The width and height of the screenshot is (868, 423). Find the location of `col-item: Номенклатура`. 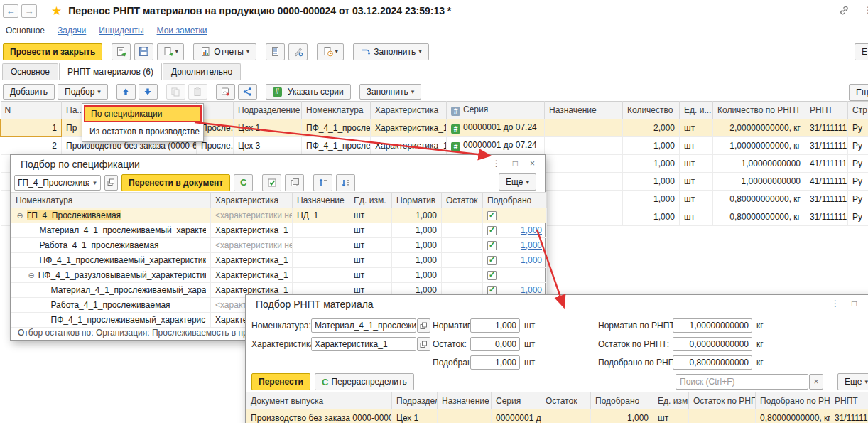

col-item: Номенклатура is located at coordinates (337, 111).